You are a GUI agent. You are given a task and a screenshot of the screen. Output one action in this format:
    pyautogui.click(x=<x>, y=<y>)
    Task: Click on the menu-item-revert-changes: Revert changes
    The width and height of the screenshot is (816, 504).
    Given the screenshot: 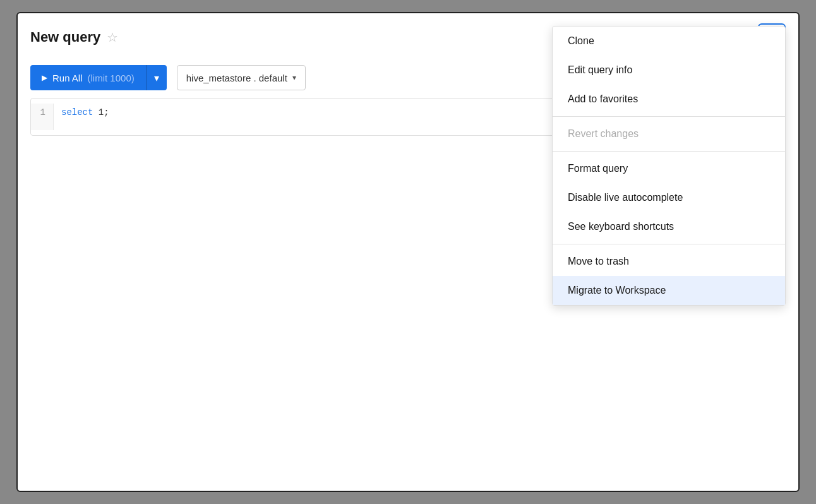 What is the action you would take?
    pyautogui.click(x=669, y=134)
    